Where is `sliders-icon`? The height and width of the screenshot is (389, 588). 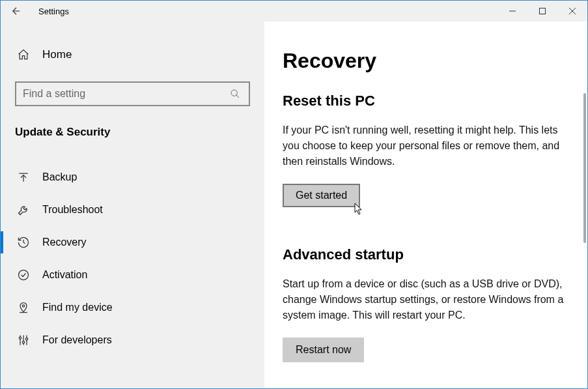
sliders-icon is located at coordinates (23, 340).